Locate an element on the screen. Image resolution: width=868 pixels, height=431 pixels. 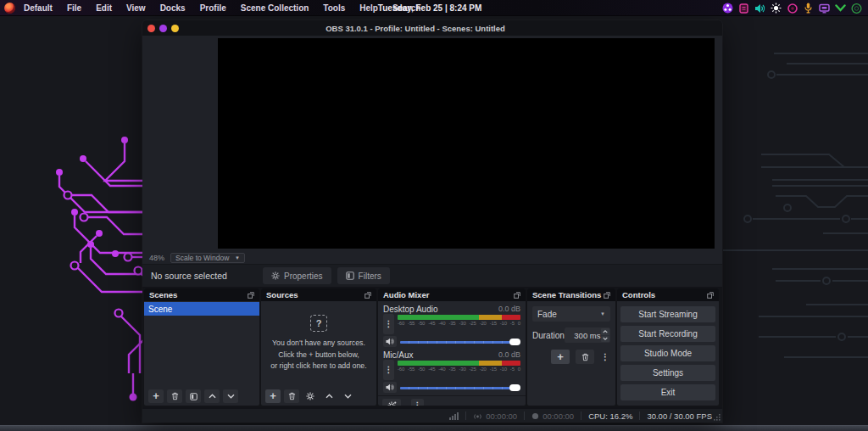
menubar-item: Help is located at coordinates (369, 8).